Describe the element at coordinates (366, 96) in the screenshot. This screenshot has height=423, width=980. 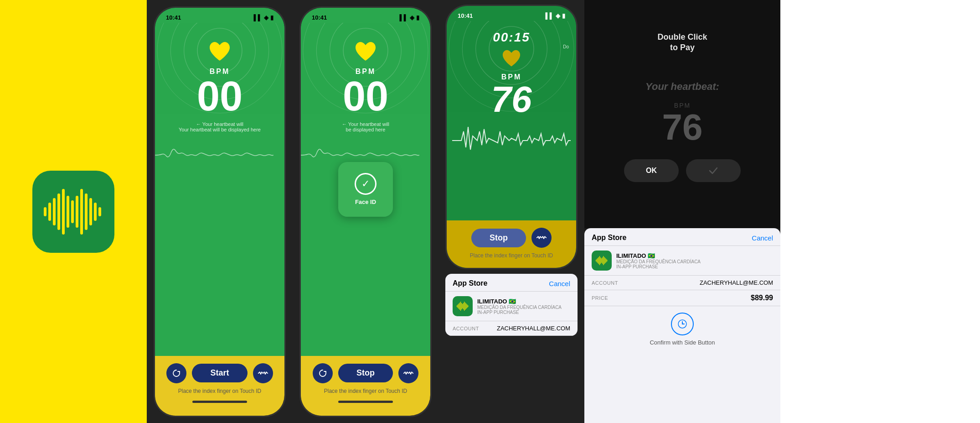
I see `bpm-number-3: 00` at that location.